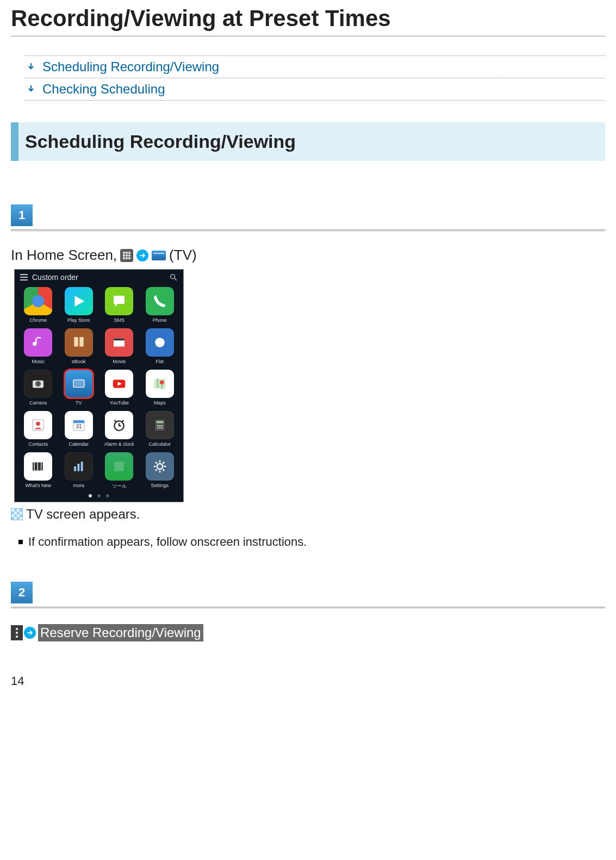  What do you see at coordinates (183, 255) in the screenshot?
I see `instr-suffix: (TV)` at bounding box center [183, 255].